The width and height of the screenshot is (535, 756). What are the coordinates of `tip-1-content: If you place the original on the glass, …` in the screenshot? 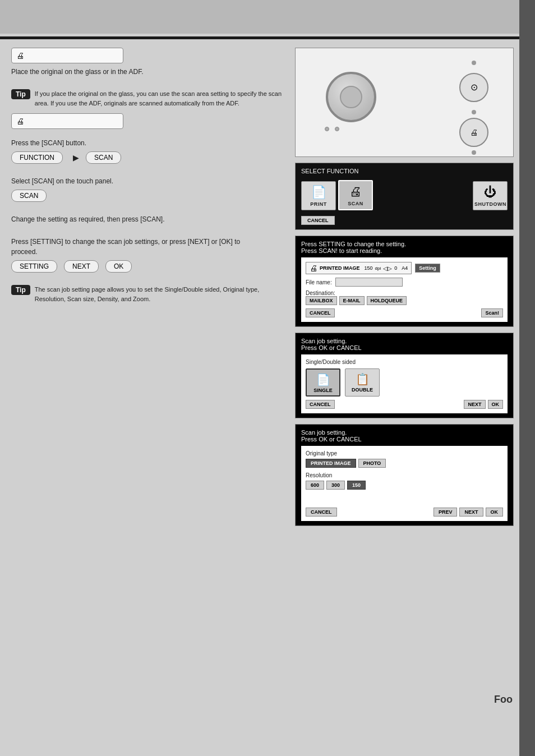 It's located at (160, 99).